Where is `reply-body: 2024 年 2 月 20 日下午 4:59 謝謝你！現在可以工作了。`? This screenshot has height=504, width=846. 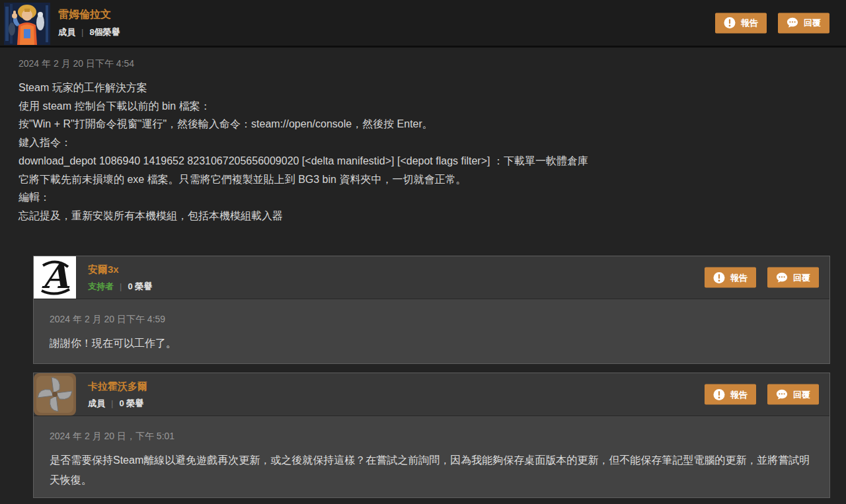
reply-body: 2024 年 2 月 20 日下午 4:59 謝謝你！現在可以工作了。 is located at coordinates (432, 326).